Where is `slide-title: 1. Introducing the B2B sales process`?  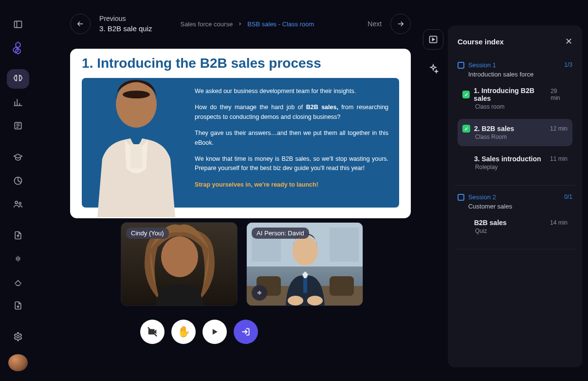 slide-title: 1. Introducing the B2B sales process is located at coordinates (240, 63).